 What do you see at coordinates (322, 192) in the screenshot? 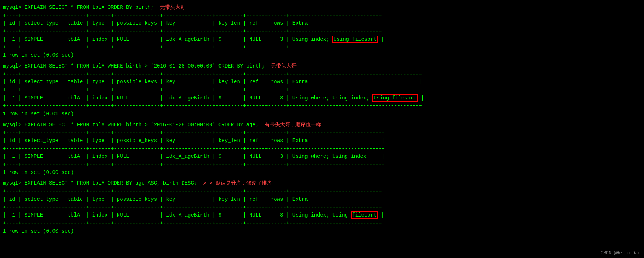
I see `sep-top-4: +----+-------------+-------+-------+----…` at bounding box center [322, 192].